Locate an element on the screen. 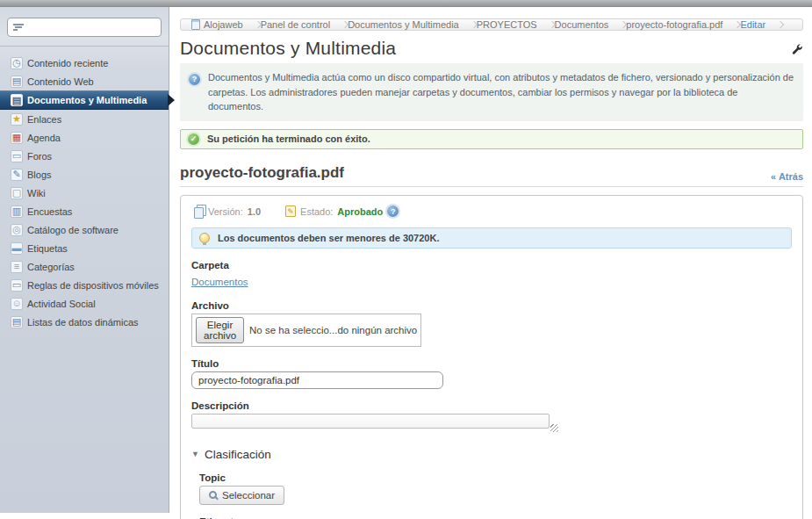  categories-icon: ≡ is located at coordinates (17, 267).